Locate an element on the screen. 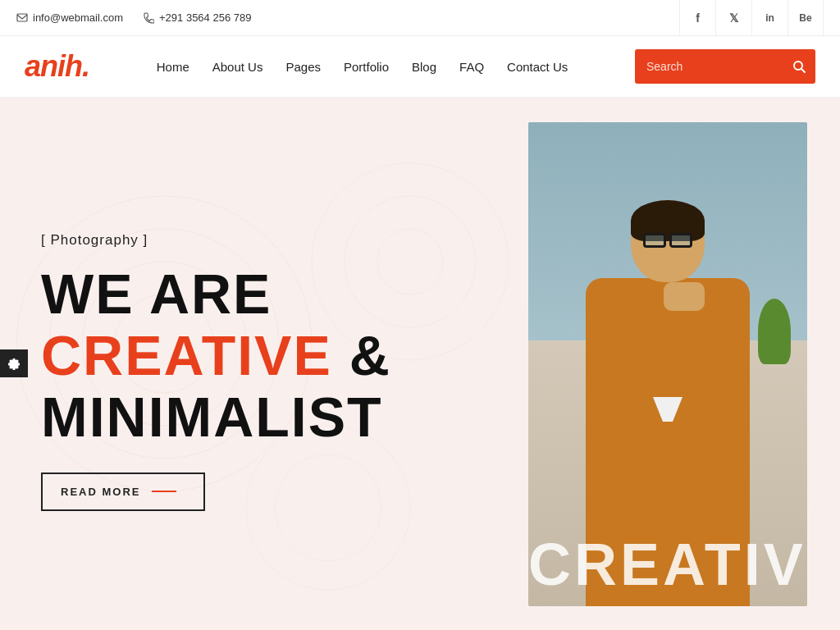 This screenshot has height=630, width=840. hero-watermark: CREATIVE is located at coordinates (668, 564).